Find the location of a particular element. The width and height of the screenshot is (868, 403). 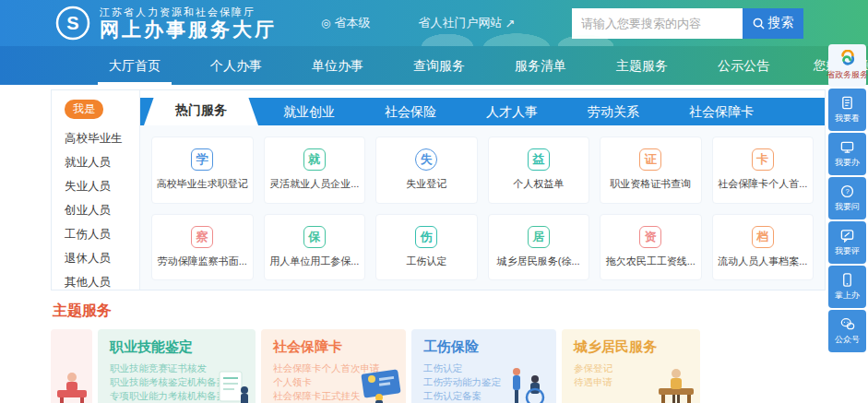

theme-card-work-injury: 工伤保险 工伤认定 工伤劳动能力鉴定 工伤认定备案 is located at coordinates (483, 366).